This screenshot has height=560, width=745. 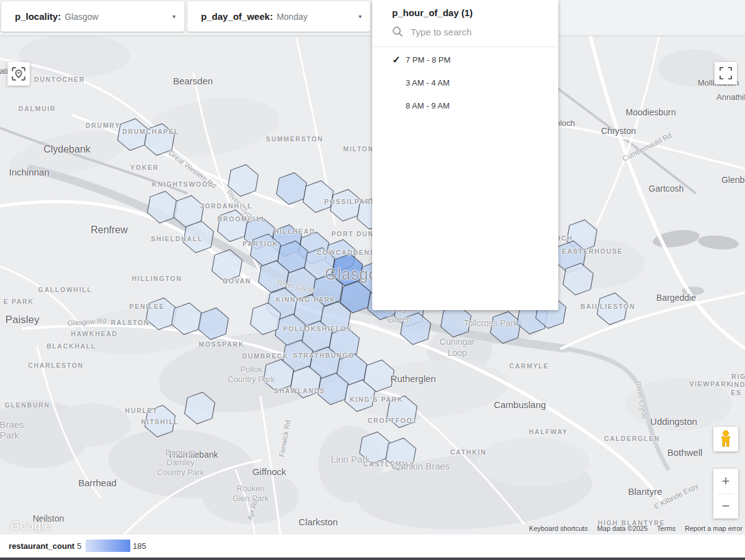 What do you see at coordinates (19, 74) in the screenshot?
I see `recenter-button` at bounding box center [19, 74].